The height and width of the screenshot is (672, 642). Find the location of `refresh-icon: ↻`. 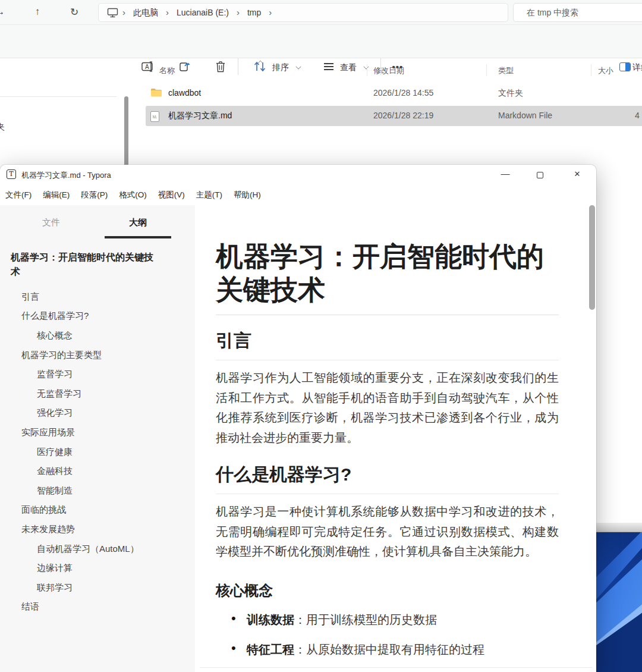

refresh-icon: ↻ is located at coordinates (74, 12).